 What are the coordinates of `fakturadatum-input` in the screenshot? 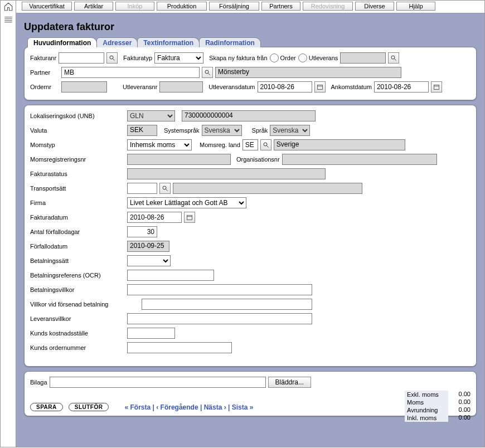 It's located at (154, 217).